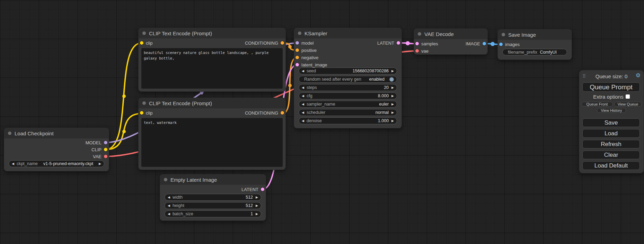  Describe the element at coordinates (212, 143) in the screenshot. I see `prompt-textarea: text, watermark` at that location.